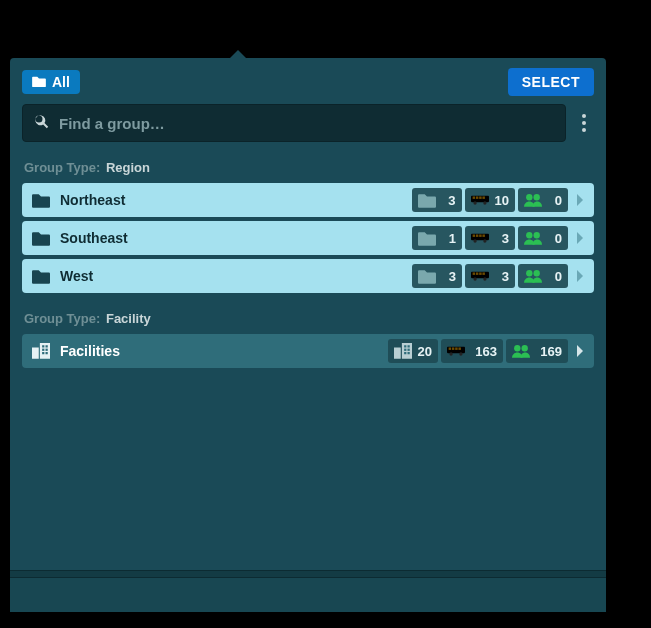  I want to click on section-label: Group Type: Facility, so click(308, 318).